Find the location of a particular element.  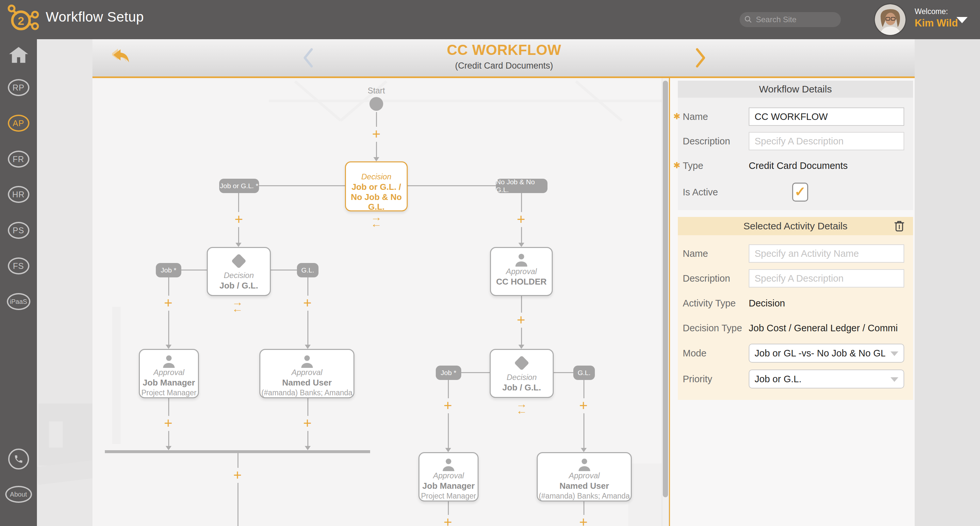

flow-node-approval-job-manager: Approval Job Manager Project Manager is located at coordinates (169, 374).